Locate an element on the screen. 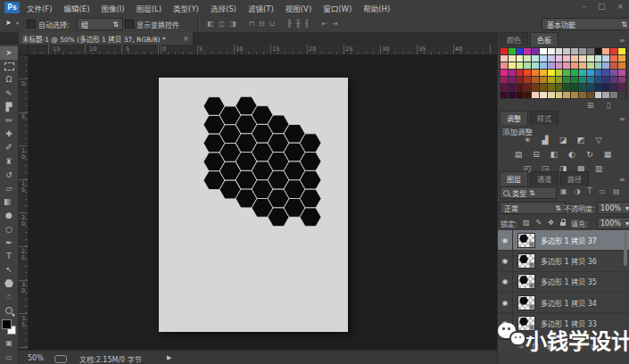  adjustment-icon: ◧ is located at coordinates (555, 154).